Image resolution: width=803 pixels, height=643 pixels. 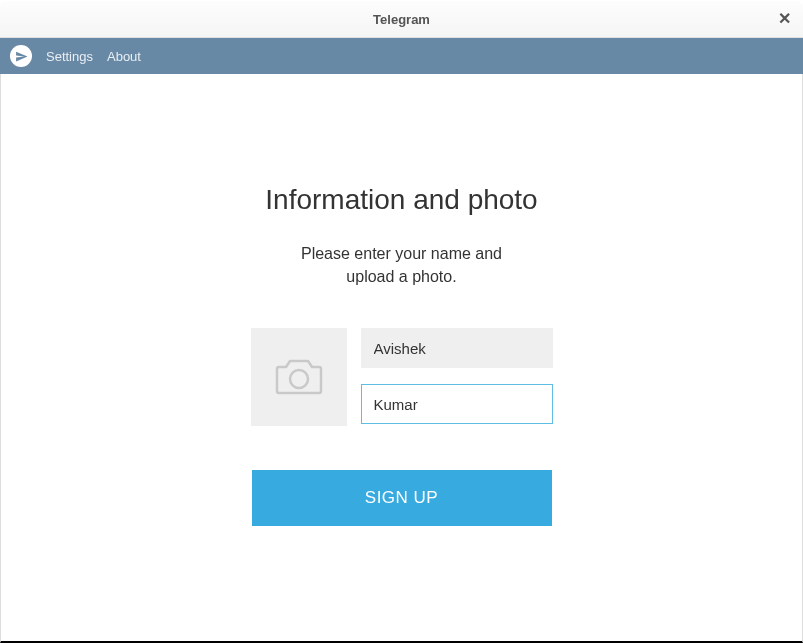 I want to click on menu-settings: Settings, so click(x=70, y=56).